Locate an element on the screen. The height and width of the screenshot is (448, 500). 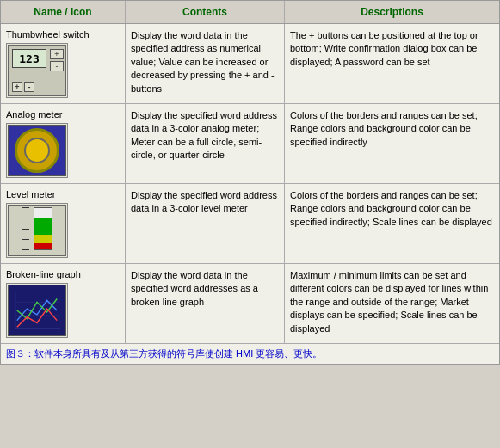
item-name-thumbwheel: Thumbwheel switch is located at coordinates (48, 34).